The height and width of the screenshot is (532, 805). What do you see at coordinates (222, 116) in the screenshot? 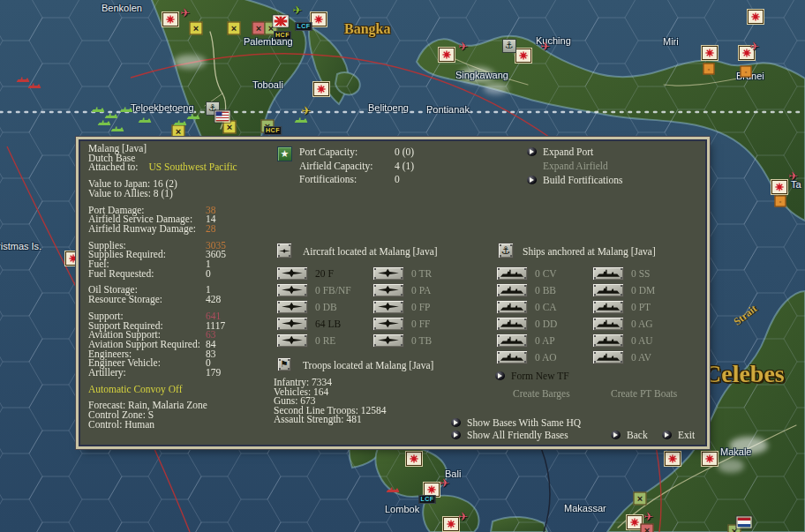
I see `us-flag-marker` at bounding box center [222, 116].